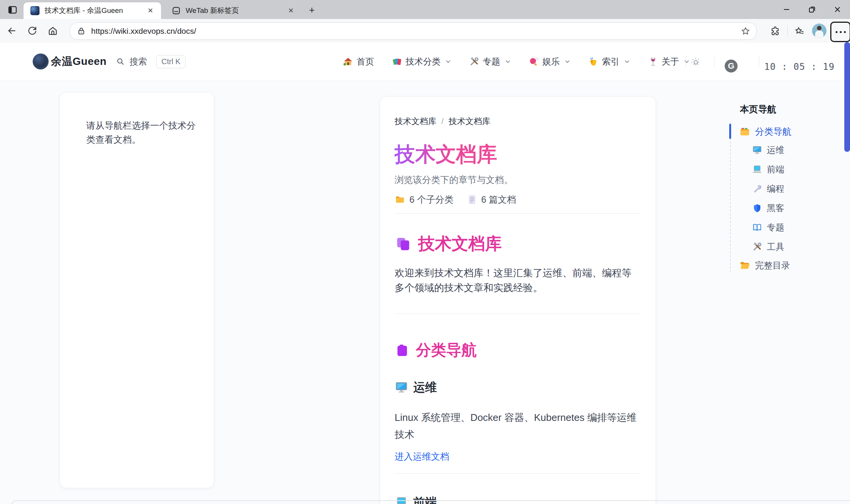  I want to click on page-nav-item-ops: 运维, so click(768, 150).